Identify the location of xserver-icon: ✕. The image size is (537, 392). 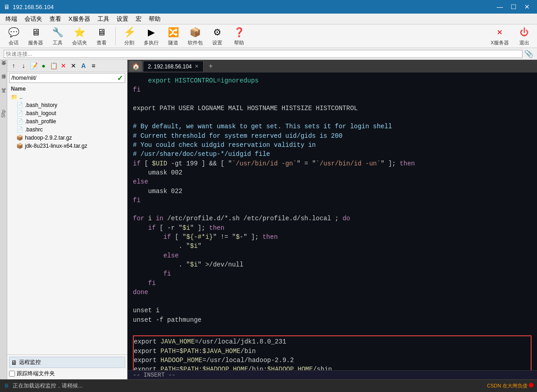
(500, 32).